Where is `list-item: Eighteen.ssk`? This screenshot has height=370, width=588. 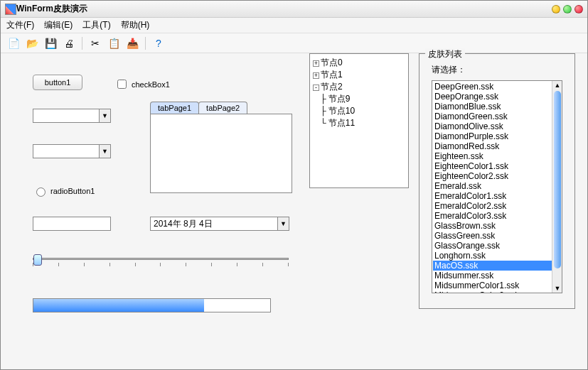
list-item: Eighteen.ssk is located at coordinates (497, 156).